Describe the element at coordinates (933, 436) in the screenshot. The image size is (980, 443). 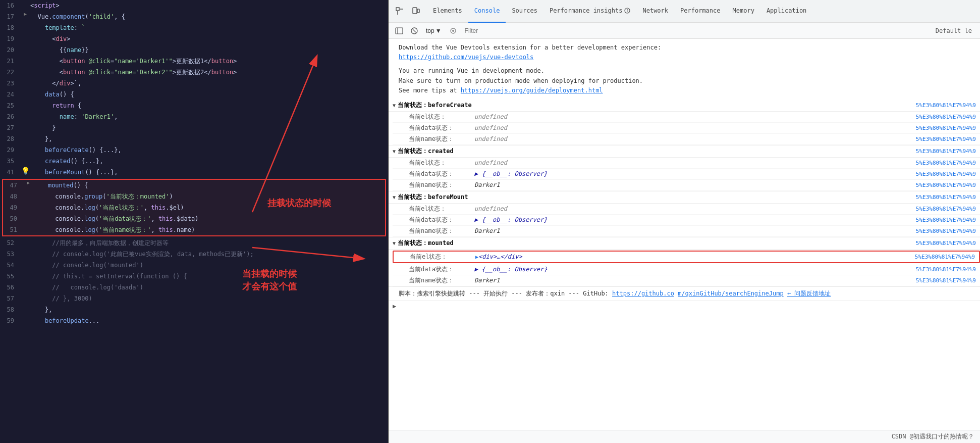
I see `csdn-text: CSDN @初遇我口寸的热情呢？` at that location.